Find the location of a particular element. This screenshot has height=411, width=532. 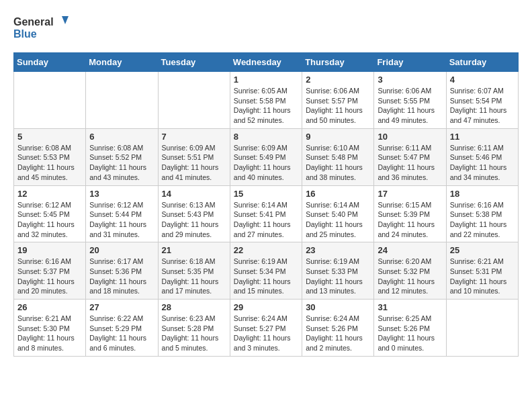

calendar-cell: 7Sunrise: 6:09 AM Sunset: 5:51 PM Daylig… is located at coordinates (193, 157).